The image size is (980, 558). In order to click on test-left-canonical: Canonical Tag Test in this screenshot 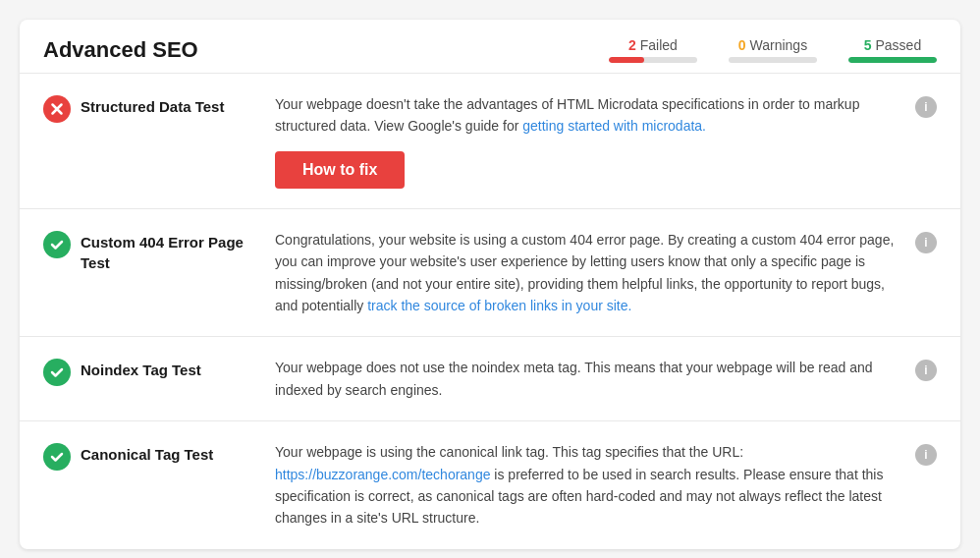, I will do `click(151, 456)`.